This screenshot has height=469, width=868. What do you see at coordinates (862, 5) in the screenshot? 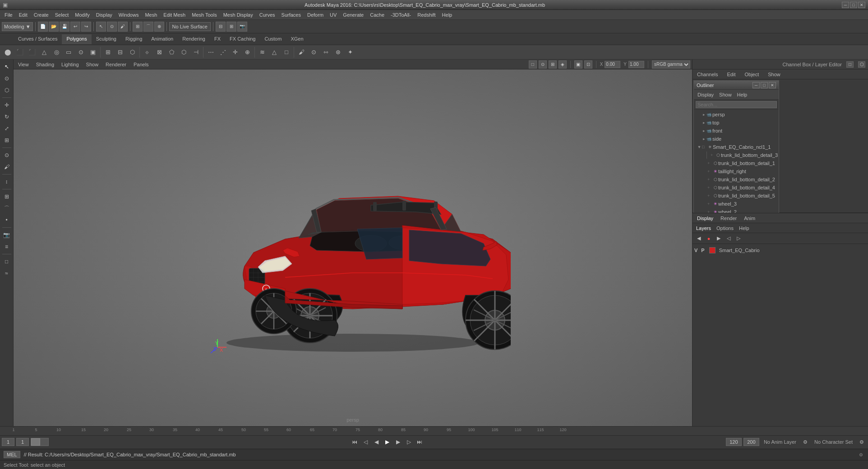
I see `close-button: ✕` at bounding box center [862, 5].